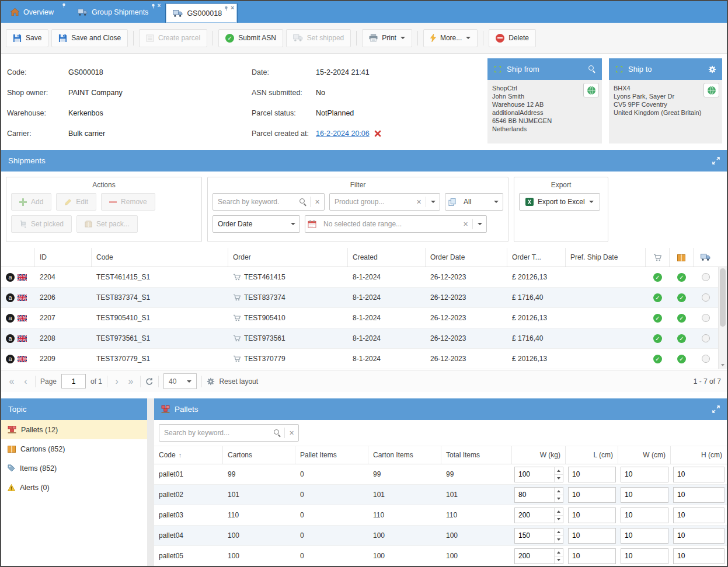 The height and width of the screenshot is (567, 728). Describe the element at coordinates (41, 224) in the screenshot. I see `set-picked-button: Set picked` at that location.